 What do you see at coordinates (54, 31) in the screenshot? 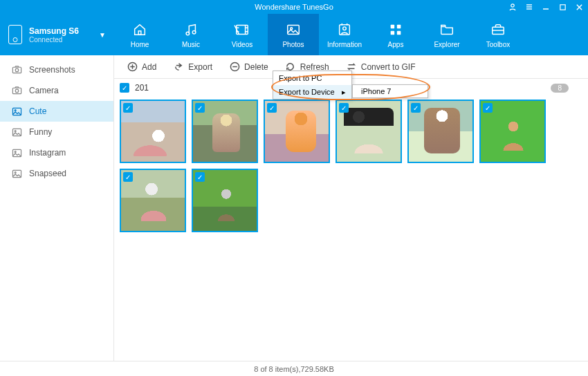
I see `device-name: Samsung S6` at bounding box center [54, 31].